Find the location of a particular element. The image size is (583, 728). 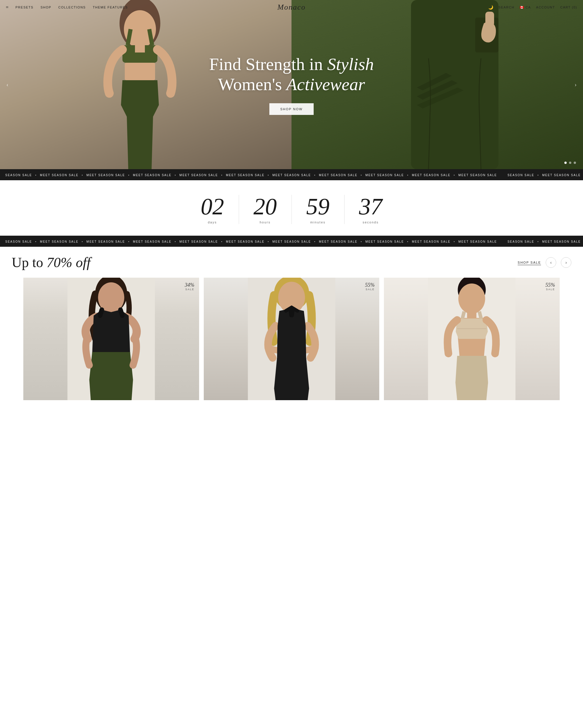

ticker-inner-bottom: SEASON SALE • MEET SEASON SALE • MEET SE… is located at coordinates (292, 242).